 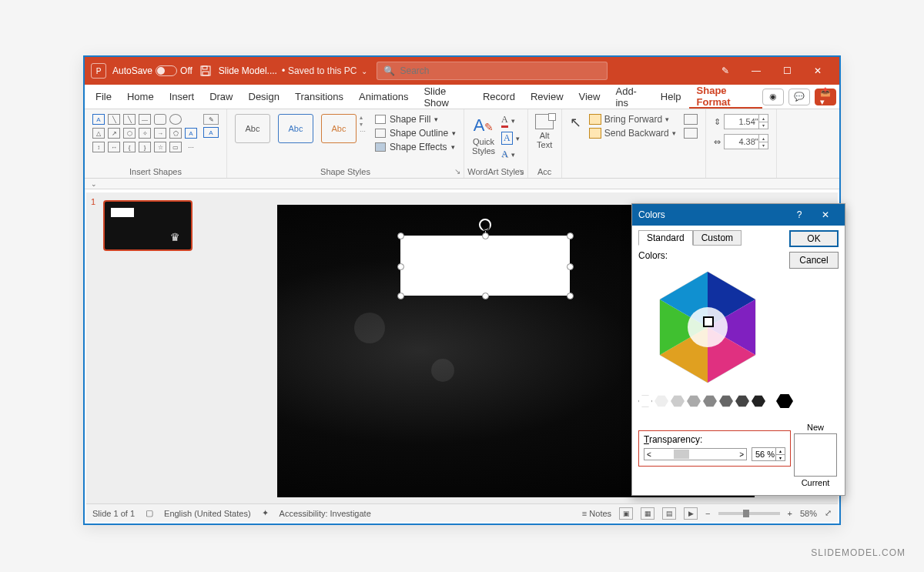 What do you see at coordinates (691, 513) in the screenshot?
I see `slideshow-view-icon: ▶` at bounding box center [691, 513].